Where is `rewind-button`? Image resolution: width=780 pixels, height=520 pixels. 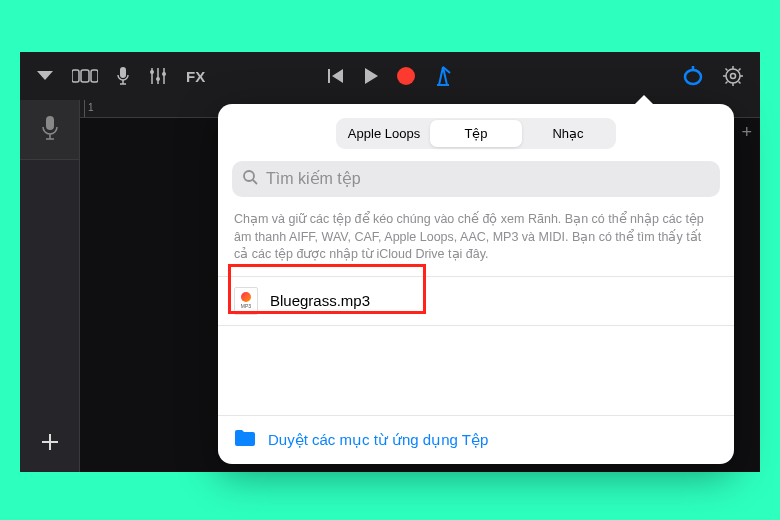 rewind-button is located at coordinates (336, 76).